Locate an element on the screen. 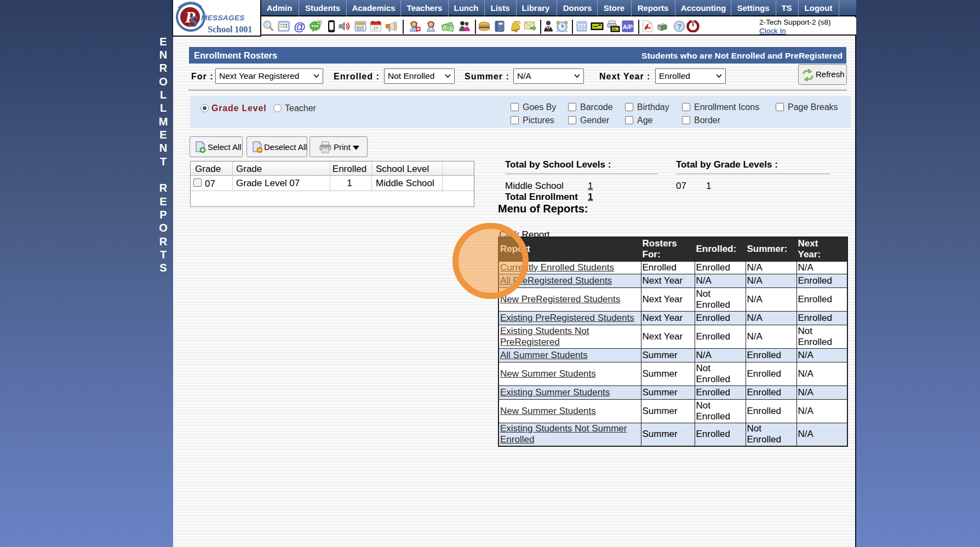 The image size is (980, 547). svg-text: 17 is located at coordinates (376, 28).